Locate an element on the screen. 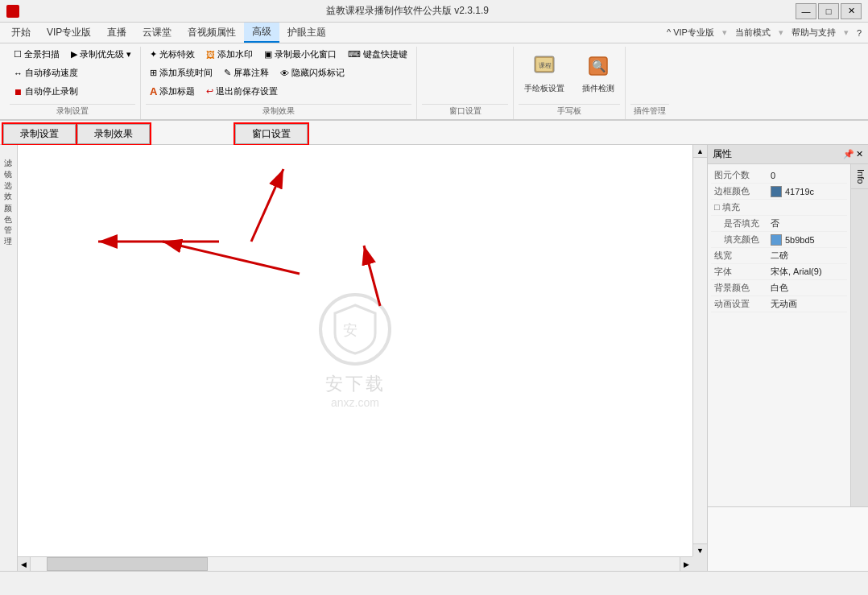  question-icon: ? is located at coordinates (859, 33).